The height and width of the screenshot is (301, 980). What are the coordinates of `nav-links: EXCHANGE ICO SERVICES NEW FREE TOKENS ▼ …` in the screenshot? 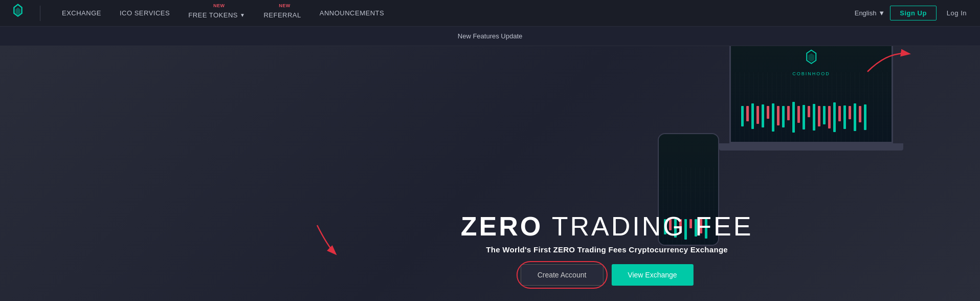 It's located at (454, 13).